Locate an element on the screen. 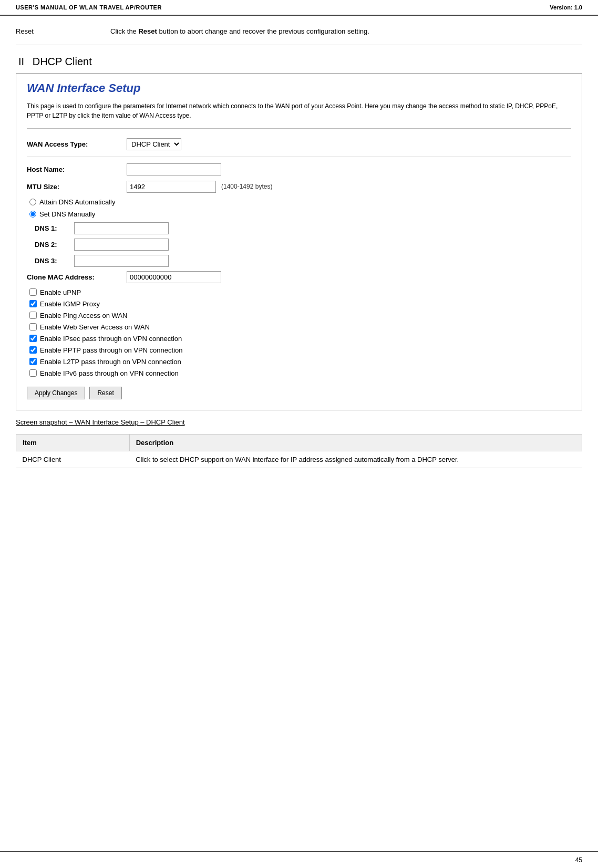 The image size is (598, 868). l2tp-checkbox is located at coordinates (33, 361).